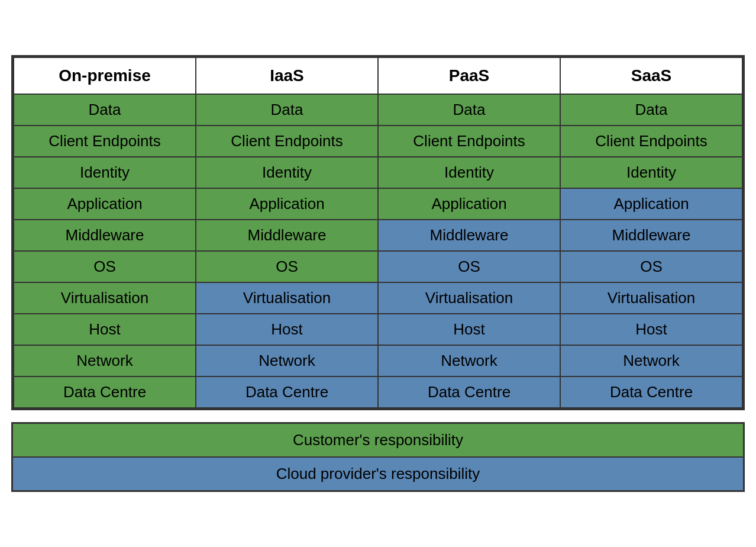 The width and height of the screenshot is (756, 547). I want to click on table-row: ApplicationApplicationApplicationApplica…, so click(378, 204).